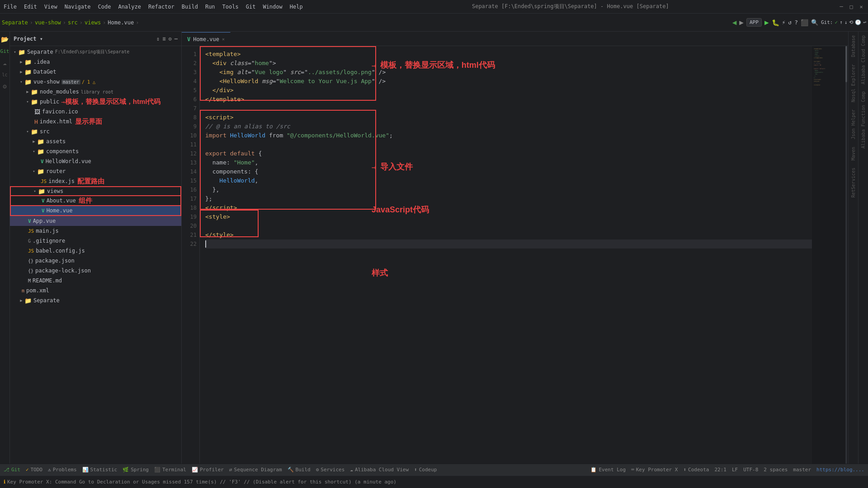  I want to click on tree-item-readme: M README.md, so click(96, 281).